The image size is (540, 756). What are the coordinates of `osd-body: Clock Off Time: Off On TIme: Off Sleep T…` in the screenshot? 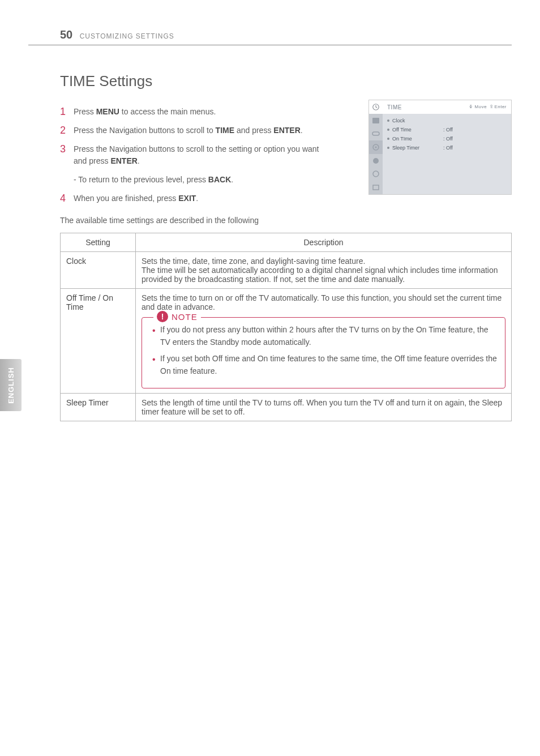 It's located at (447, 154).